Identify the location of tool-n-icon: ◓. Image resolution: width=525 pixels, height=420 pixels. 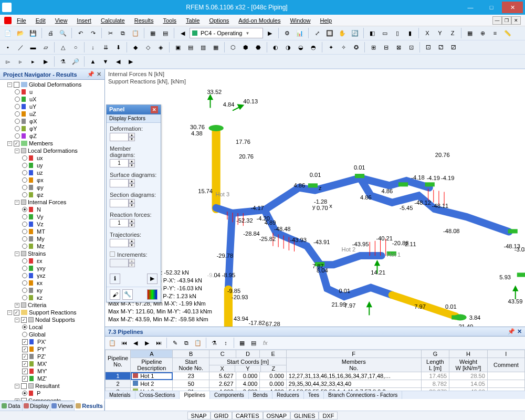
(313, 47).